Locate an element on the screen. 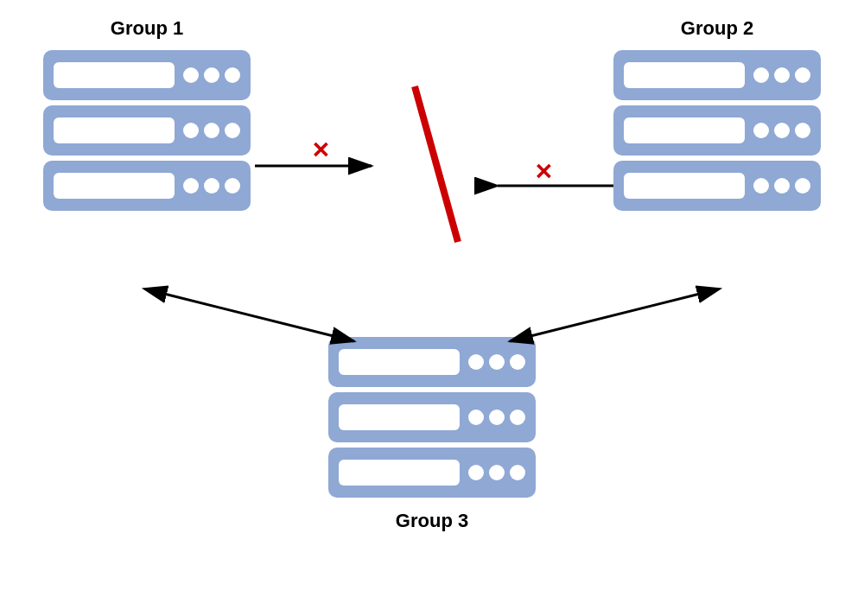 The height and width of the screenshot is (616, 864). arrow-g1-g3 is located at coordinates (259, 318).